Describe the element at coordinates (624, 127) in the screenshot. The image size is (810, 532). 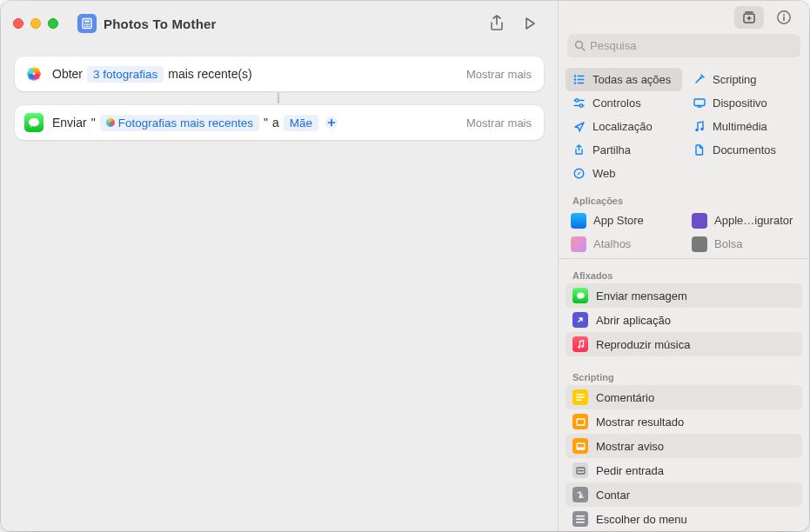
I see `category-location: Localização` at that location.